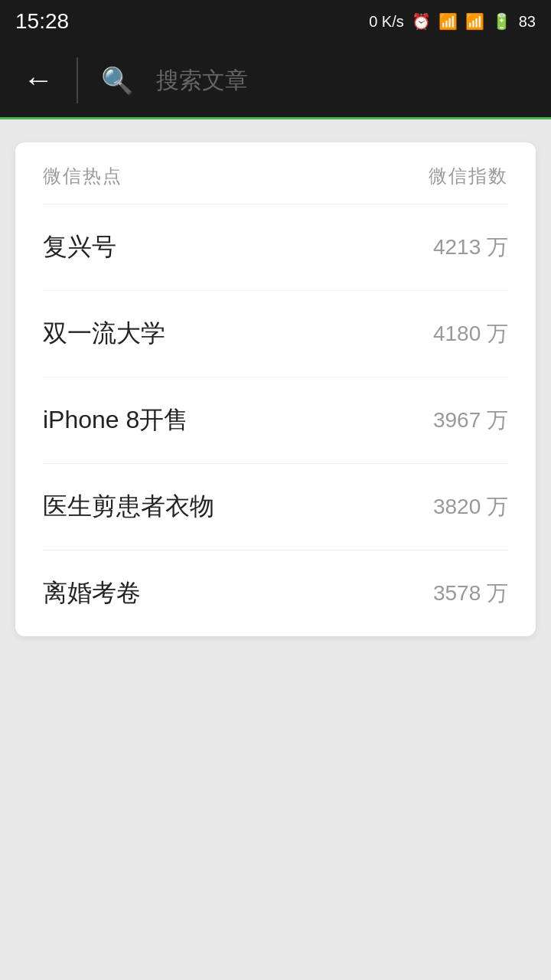 The width and height of the screenshot is (551, 980). What do you see at coordinates (42, 21) in the screenshot?
I see `status-time: 15:28` at bounding box center [42, 21].